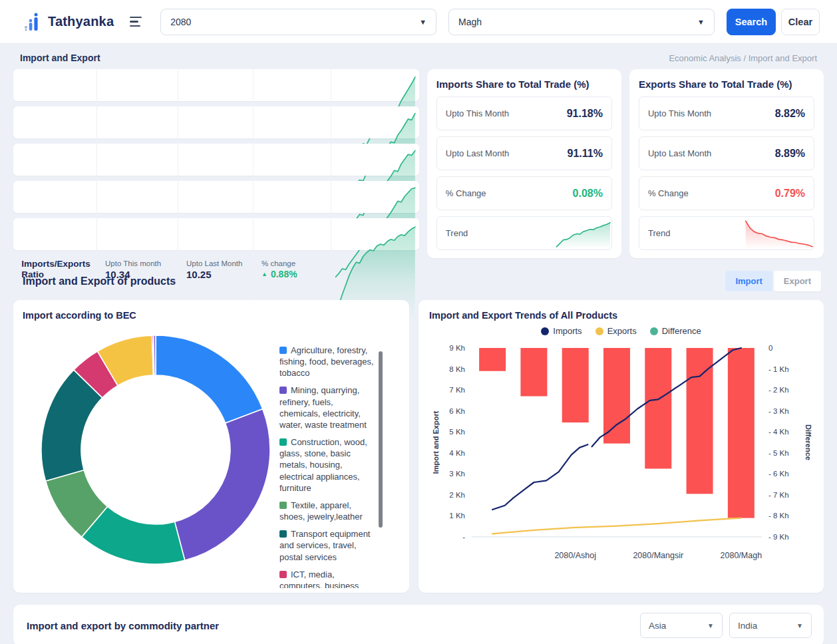 This screenshot has height=644, width=837. What do you see at coordinates (216, 274) in the screenshot?
I see `cell-value: 10.25` at bounding box center [216, 274].